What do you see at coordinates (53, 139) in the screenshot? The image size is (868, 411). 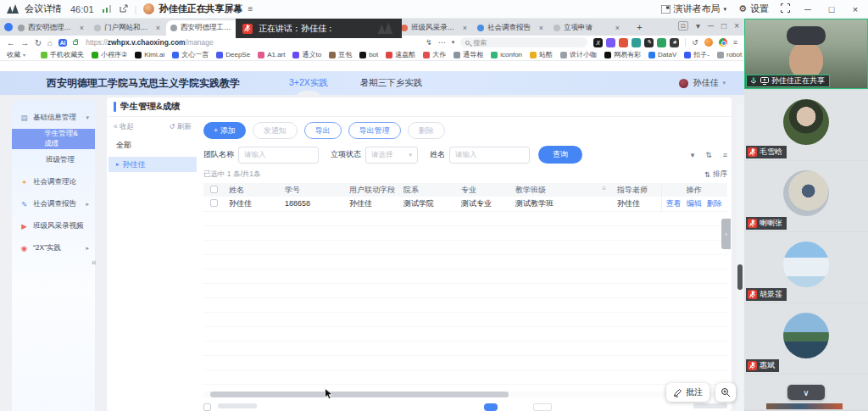 I see `sidebar-item: 学生管理&成绩` at bounding box center [53, 139].